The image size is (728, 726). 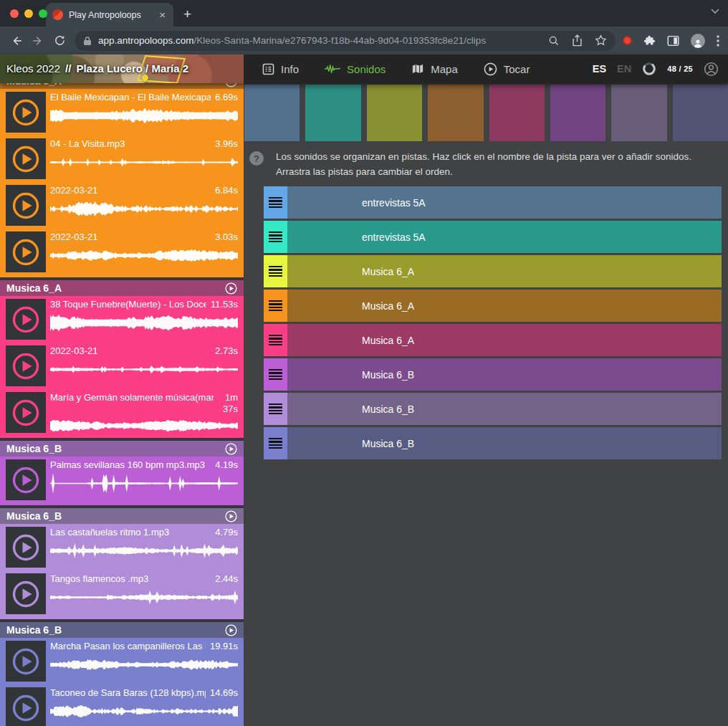 I want to click on zoom-search-icon, so click(x=554, y=41).